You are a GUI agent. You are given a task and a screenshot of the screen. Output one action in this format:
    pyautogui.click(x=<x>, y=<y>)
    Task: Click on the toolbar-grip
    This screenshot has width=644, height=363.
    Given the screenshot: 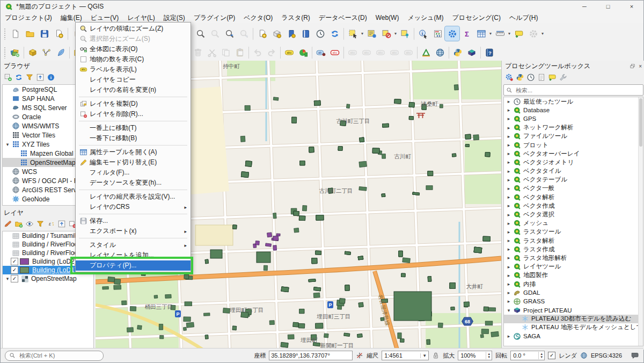 What is the action you would take?
    pyautogui.click(x=5, y=34)
    